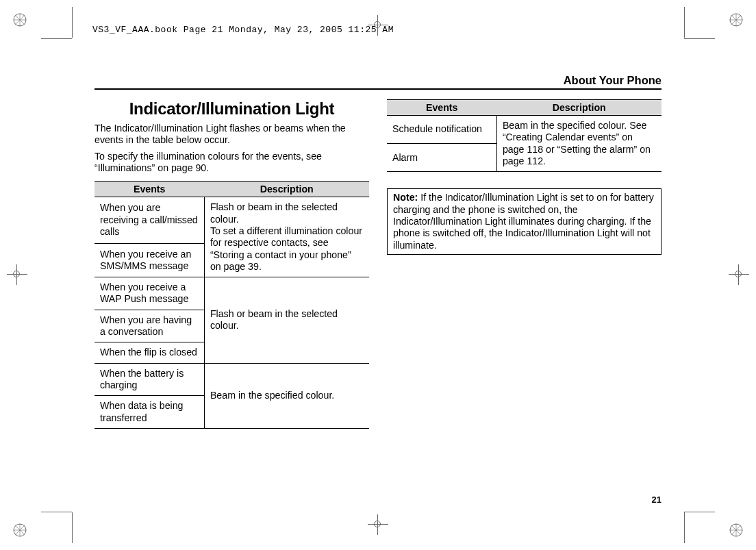 The width and height of the screenshot is (756, 550). I want to click on event-cell: When you are having a conversation, so click(149, 326).